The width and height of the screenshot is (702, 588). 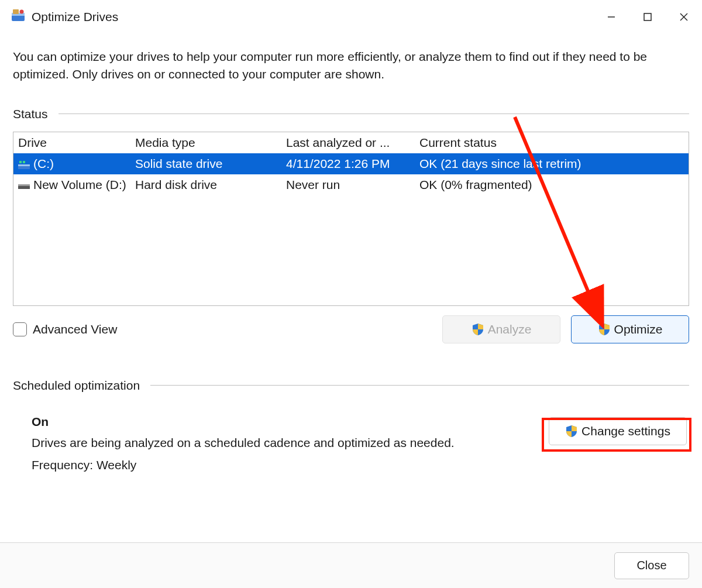 I want to click on scheduled-frequency: Frequency: Weekly, so click(x=290, y=465).